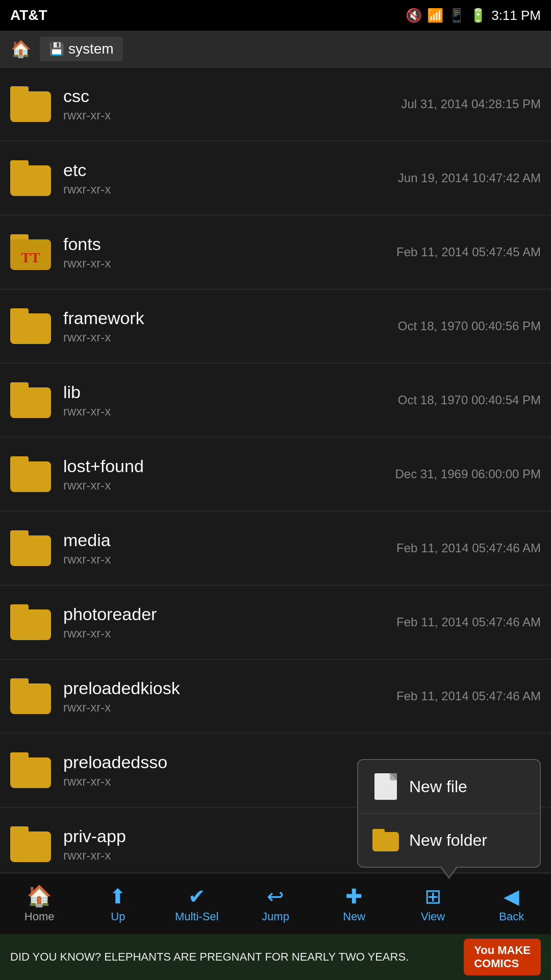 The height and width of the screenshot is (980, 551). Describe the element at coordinates (516, 15) in the screenshot. I see `time-label: 3:11 PM` at that location.